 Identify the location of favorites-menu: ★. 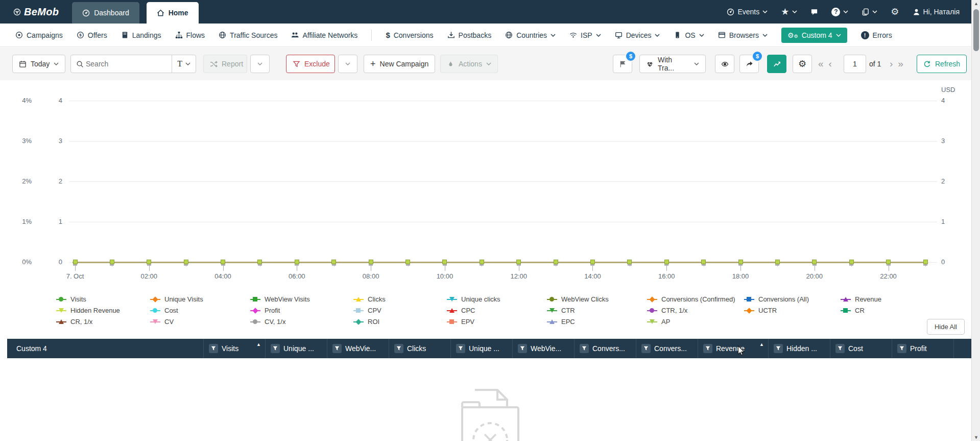
(789, 12).